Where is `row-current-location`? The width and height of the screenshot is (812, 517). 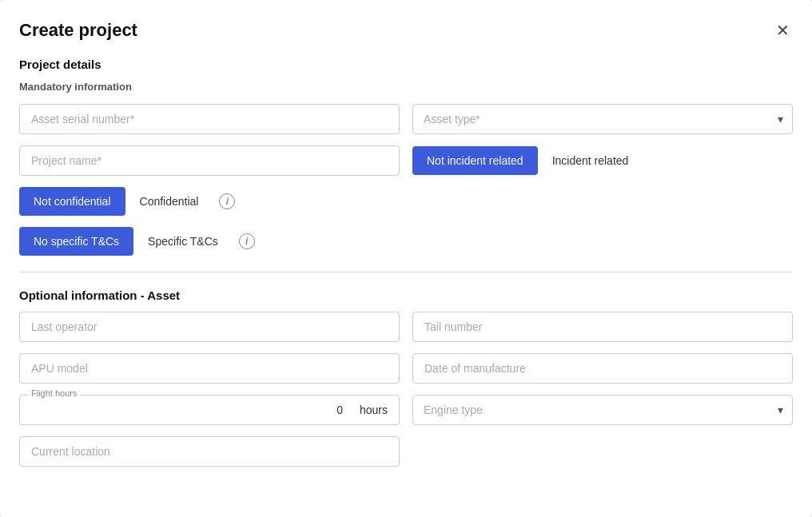
row-current-location is located at coordinates (406, 451).